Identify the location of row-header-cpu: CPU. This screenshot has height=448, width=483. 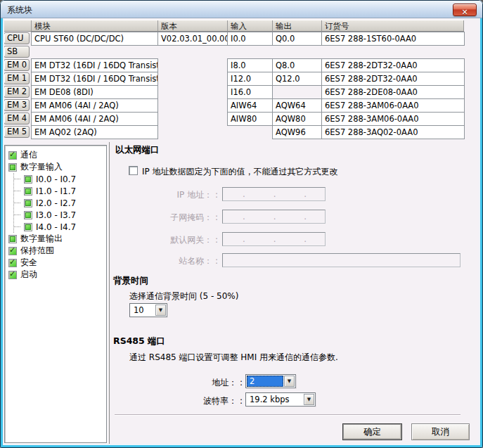
(17, 38).